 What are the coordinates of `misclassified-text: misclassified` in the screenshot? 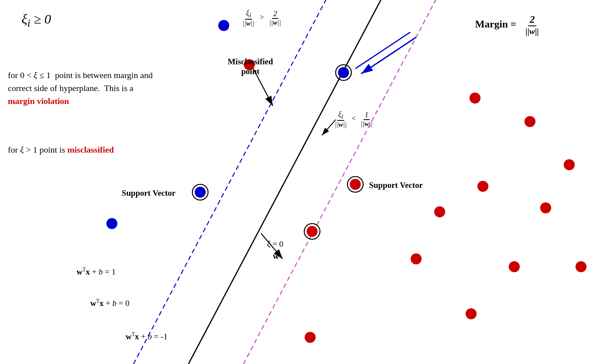 It's located at (90, 150).